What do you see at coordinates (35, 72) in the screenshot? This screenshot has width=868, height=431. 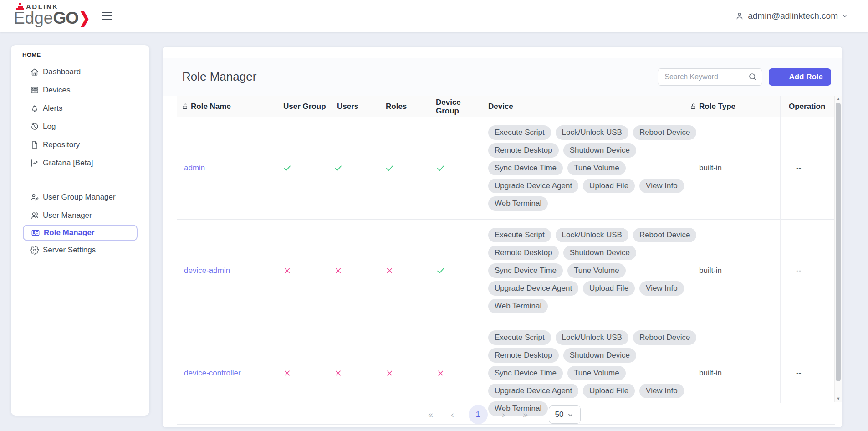 I see `home-icon` at bounding box center [35, 72].